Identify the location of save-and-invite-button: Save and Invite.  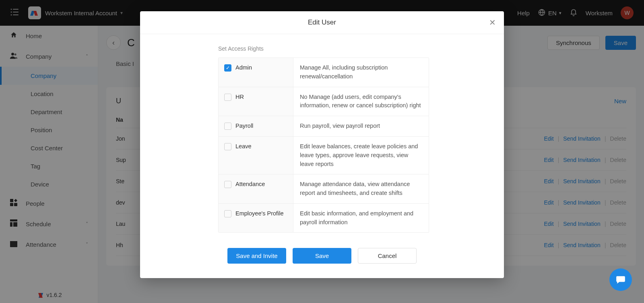
(257, 256).